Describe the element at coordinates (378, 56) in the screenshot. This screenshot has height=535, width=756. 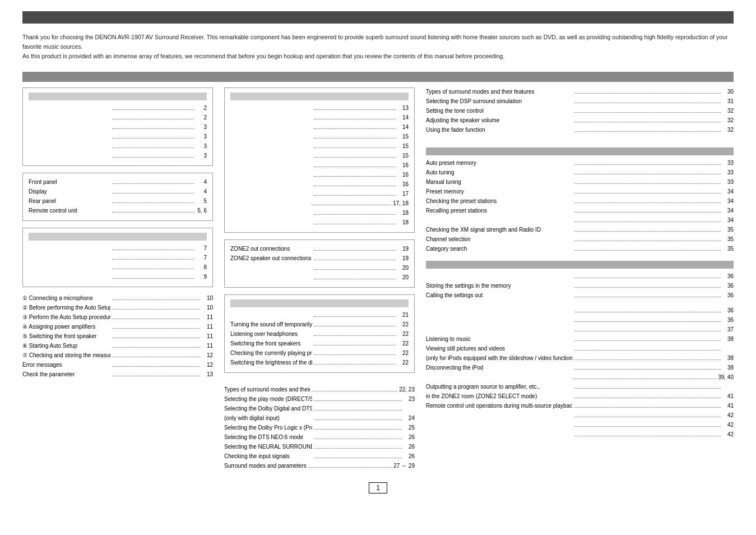
I see `intro-line2: As this product is provided with an imme…` at that location.